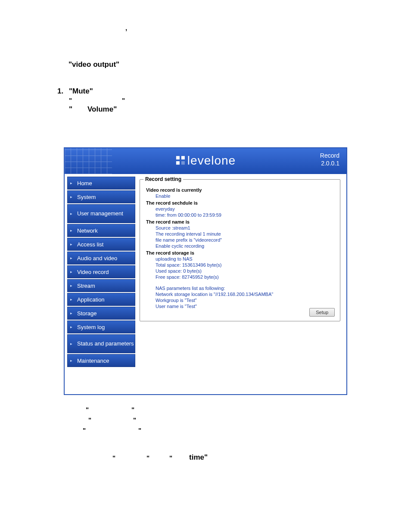  Describe the element at coordinates (93, 361) in the screenshot. I see `sidebar-item-label: Maintenance` at that location.